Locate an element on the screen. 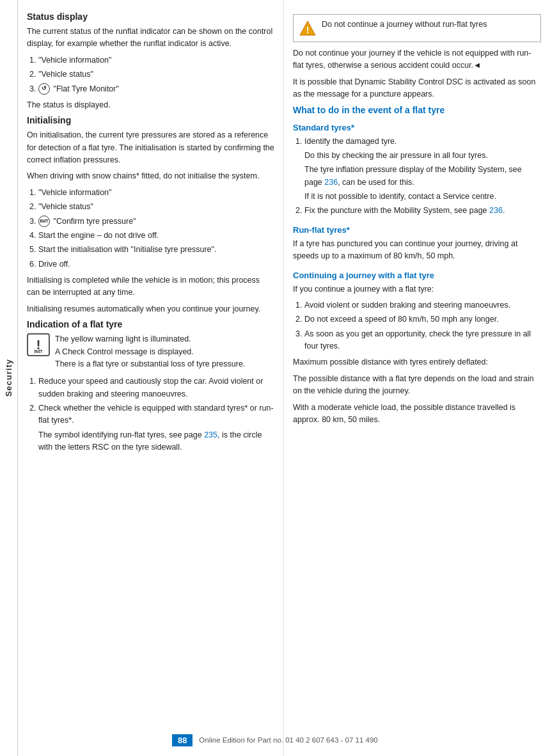  list-item: Identify the damaged tyre. Do this by ch… is located at coordinates (423, 169).